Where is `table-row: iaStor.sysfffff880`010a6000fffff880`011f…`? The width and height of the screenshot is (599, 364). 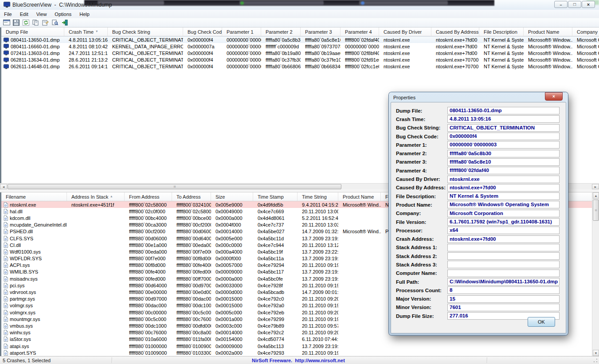 table-row: iaStor.sysfffff880`010a6000fffff880`011f… is located at coordinates (297, 340).